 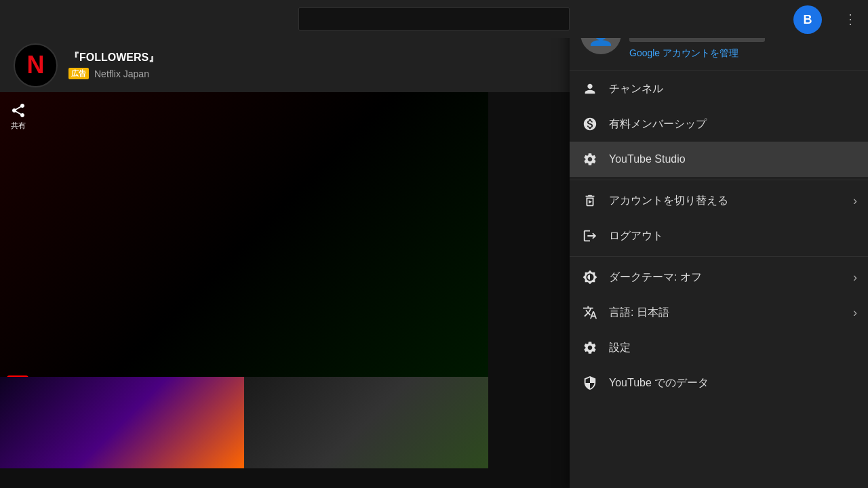 I want to click on settings-icon, so click(x=590, y=348).